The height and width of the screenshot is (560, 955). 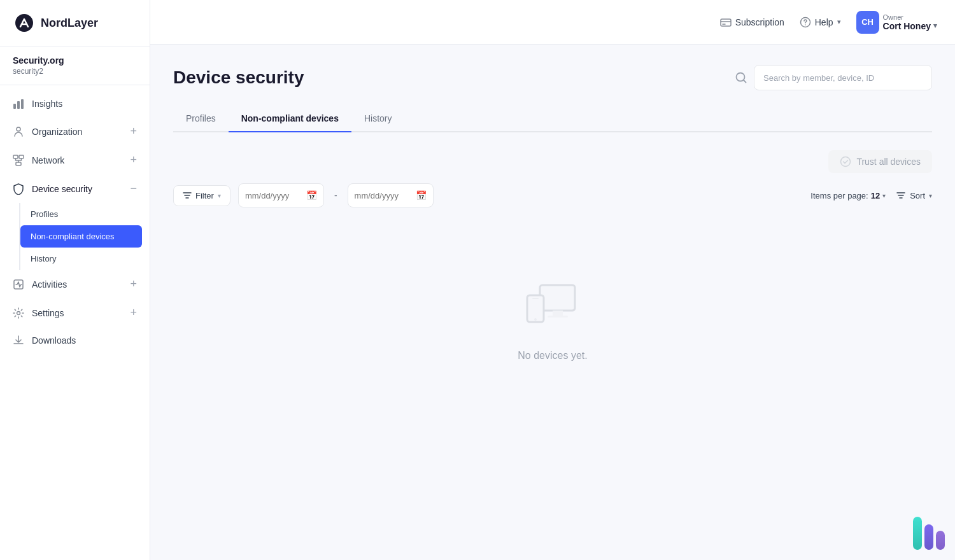 What do you see at coordinates (57, 132) in the screenshot?
I see `organization-label: Organization` at bounding box center [57, 132].